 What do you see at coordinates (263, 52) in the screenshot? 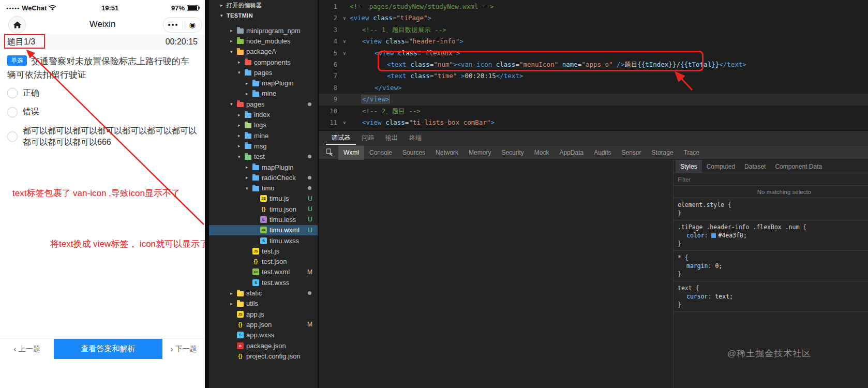
I see `tree-folder-packageA: ▾packageA` at bounding box center [263, 52].